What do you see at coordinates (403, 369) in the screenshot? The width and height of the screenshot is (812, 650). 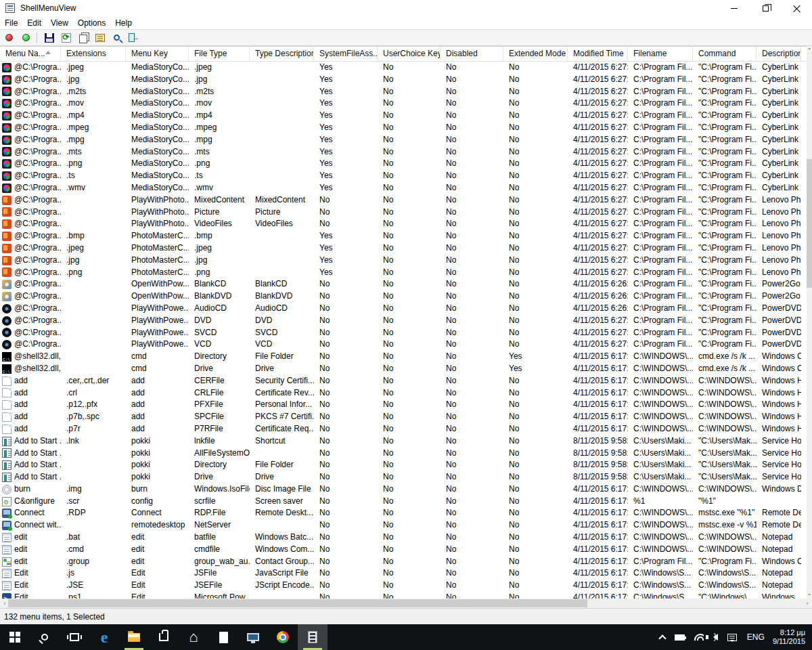 I see `table-row: @shell32.dll,...cmdDriveDriveNoNoNoYes4/…` at bounding box center [403, 369].